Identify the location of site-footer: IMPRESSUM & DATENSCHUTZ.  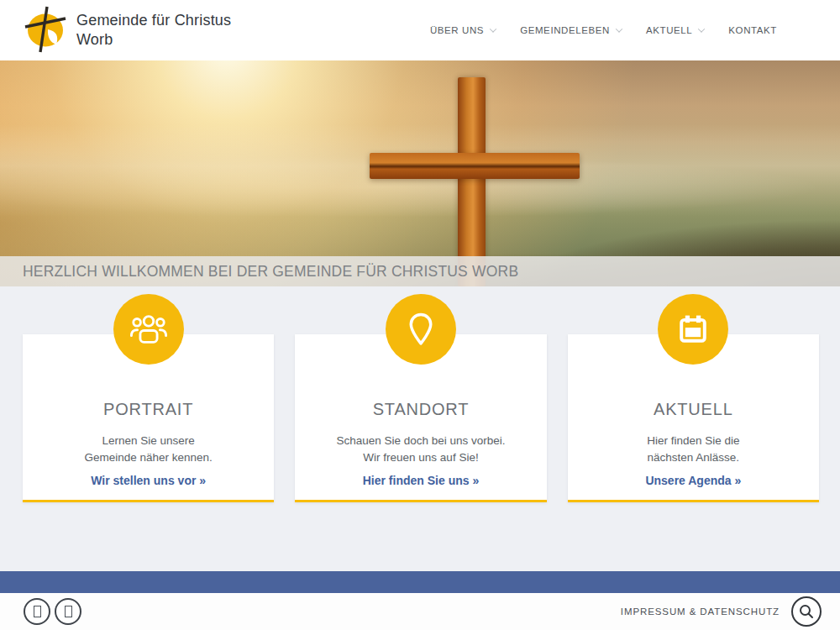
(420, 612).